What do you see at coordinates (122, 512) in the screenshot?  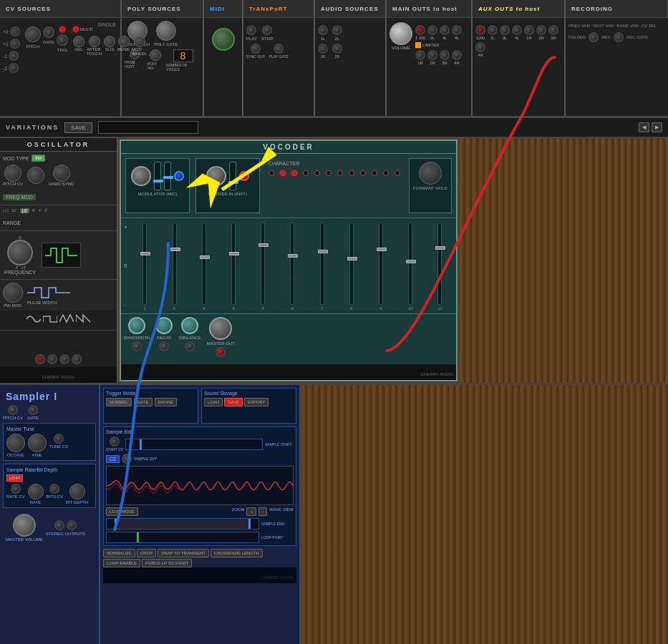 I see `lofi-mode-btn: LO-FI MODE` at bounding box center [122, 512].